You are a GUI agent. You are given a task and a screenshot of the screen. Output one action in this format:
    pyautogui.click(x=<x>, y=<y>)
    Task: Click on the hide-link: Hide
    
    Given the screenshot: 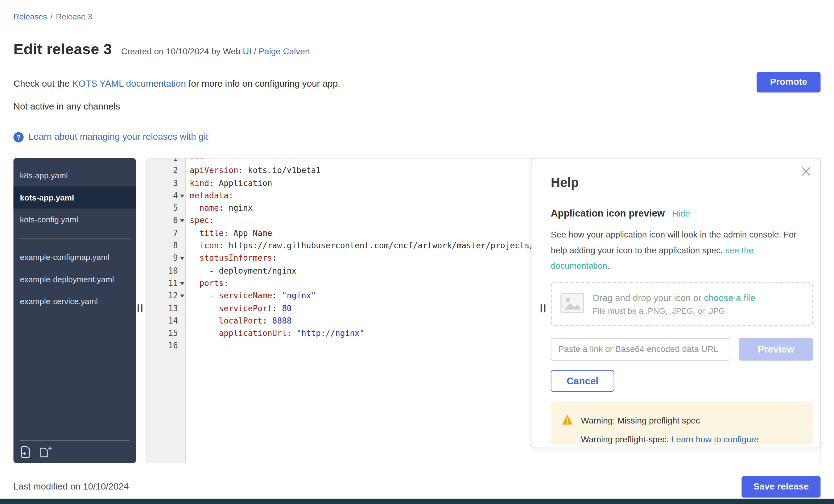 What is the action you would take?
    pyautogui.click(x=681, y=214)
    